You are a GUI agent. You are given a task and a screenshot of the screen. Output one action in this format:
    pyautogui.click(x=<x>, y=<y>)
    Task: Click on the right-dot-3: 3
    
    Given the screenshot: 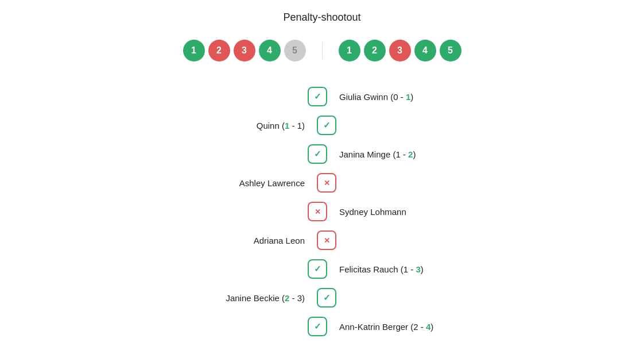 What is the action you would take?
    pyautogui.click(x=400, y=51)
    